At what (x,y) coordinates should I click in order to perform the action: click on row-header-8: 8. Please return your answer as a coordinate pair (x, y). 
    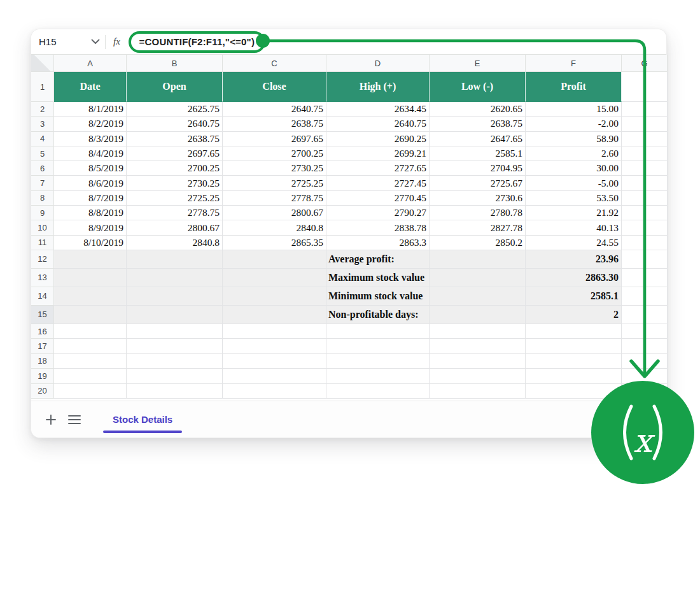
    Looking at the image, I should click on (43, 199).